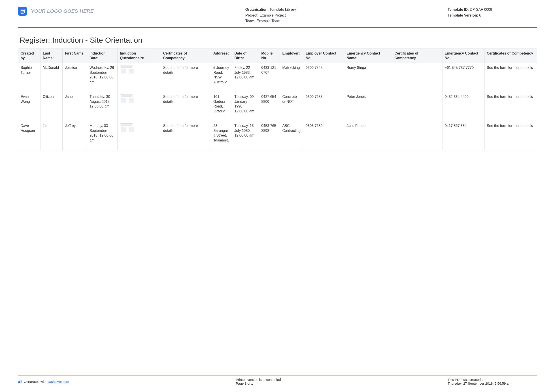  Describe the element at coordinates (324, 106) in the screenshot. I see `cell-employer-contact: 9300 7685` at that location.